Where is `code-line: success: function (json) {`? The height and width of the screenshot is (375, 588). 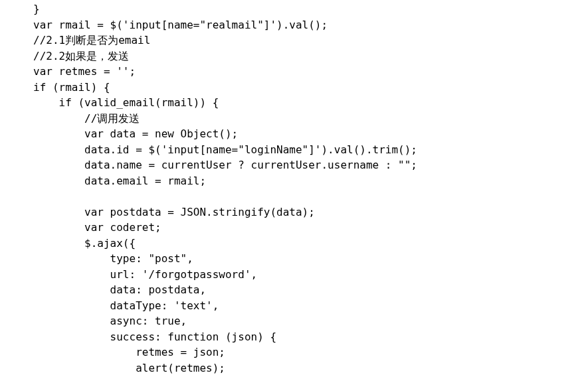
code-line: success: function (json) { is located at coordinates (155, 337).